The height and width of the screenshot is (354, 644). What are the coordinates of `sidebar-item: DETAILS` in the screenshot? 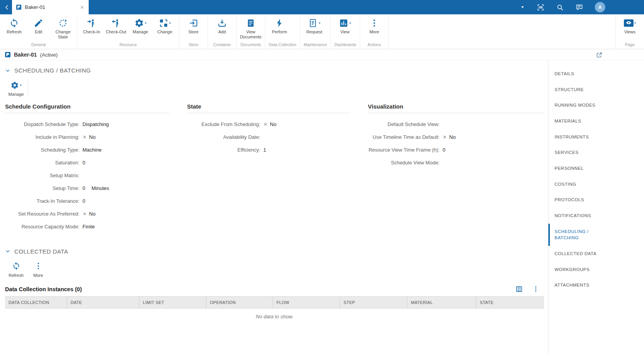 It's located at (577, 74).